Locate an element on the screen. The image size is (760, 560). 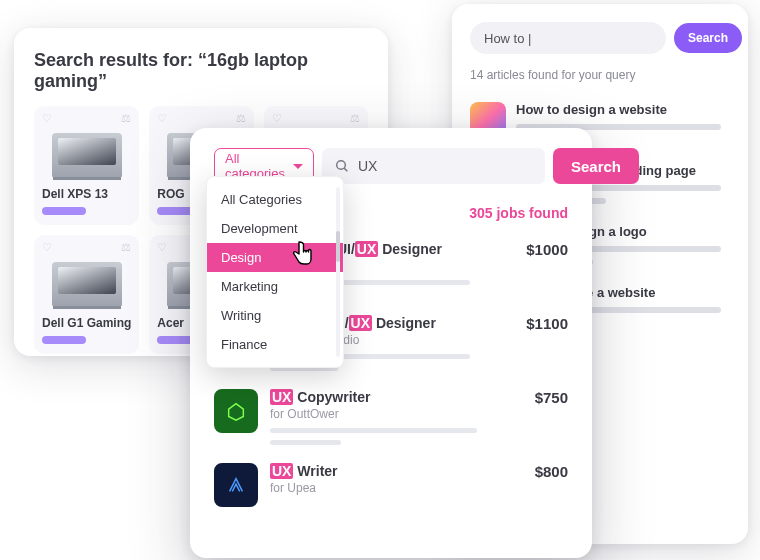
article-search-bar: Search is located at coordinates (600, 38).